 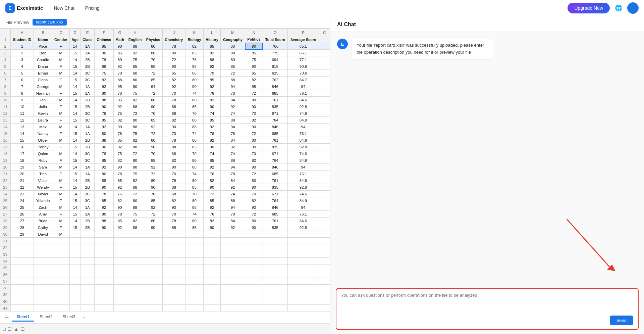 What do you see at coordinates (22, 174) in the screenshot?
I see `cell-r21-c1: 20` at bounding box center [22, 174].